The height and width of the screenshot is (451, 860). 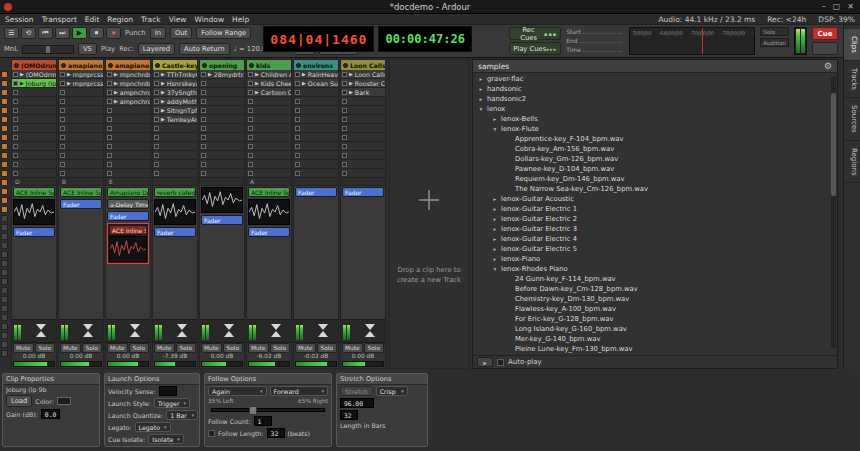 What do you see at coordinates (850, 6) in the screenshot?
I see `close-icon: ✕` at bounding box center [850, 6].